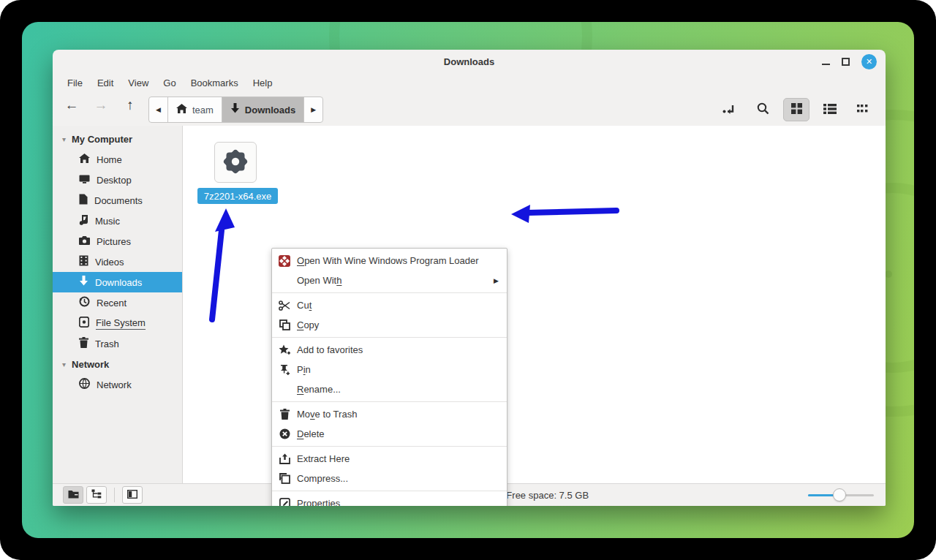 Image resolution: width=936 pixels, height=560 pixels. Describe the element at coordinates (110, 159) in the screenshot. I see `sidebar-item-label: Home` at that location.